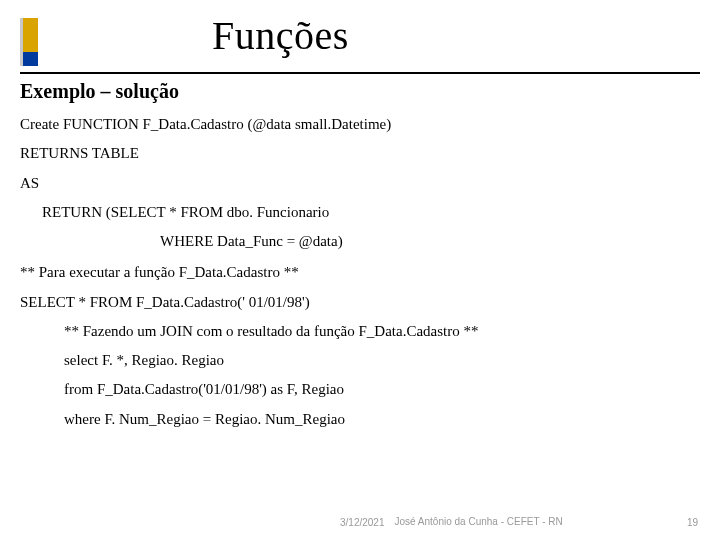 This screenshot has width=720, height=540. What do you see at coordinates (370, 92) in the screenshot?
I see `slide-subtitle: Exemplo – solução` at bounding box center [370, 92].